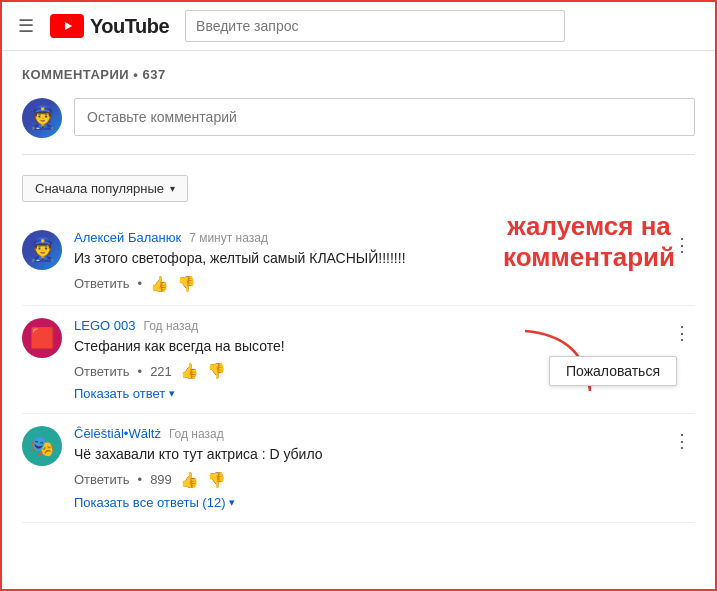 This screenshot has width=717, height=591. What do you see at coordinates (384, 326) in the screenshot?
I see `comment-header: LEGO 003 Год назад` at bounding box center [384, 326].